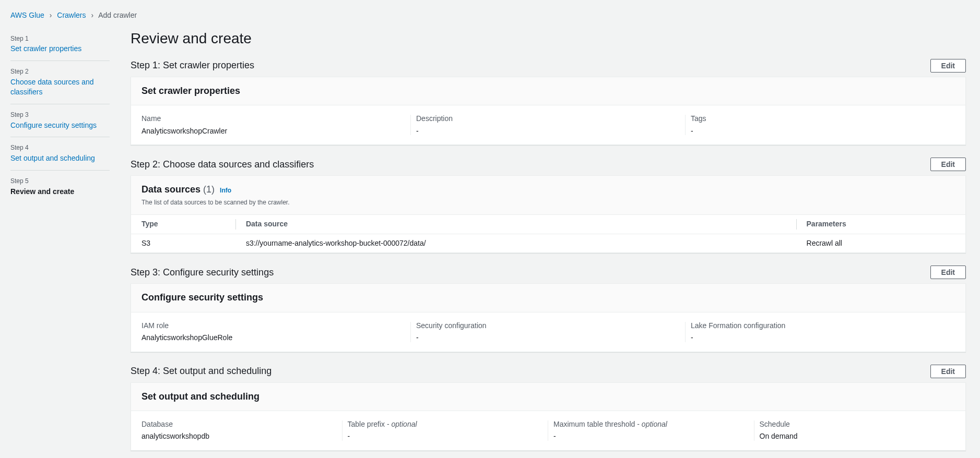 Image resolution: width=980 pixels, height=458 pixels. Describe the element at coordinates (490, 10) in the screenshot. I see `breadcrumb: AWS Glue › Crawlers › Add crawler` at that location.